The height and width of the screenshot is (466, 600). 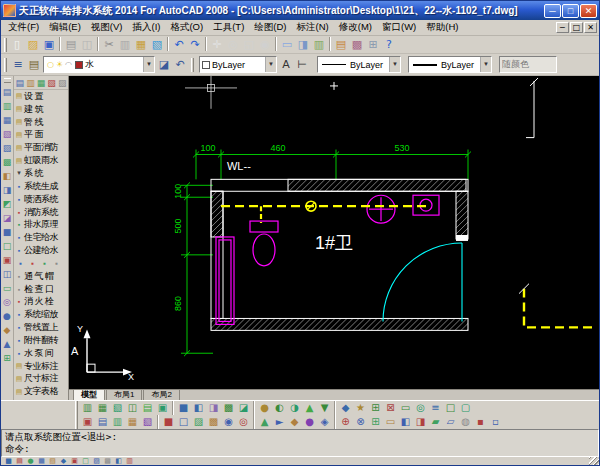 What do you see at coordinates (390, 408) in the screenshot?
I see `tz-tool-icon: ⊠` at bounding box center [390, 408].